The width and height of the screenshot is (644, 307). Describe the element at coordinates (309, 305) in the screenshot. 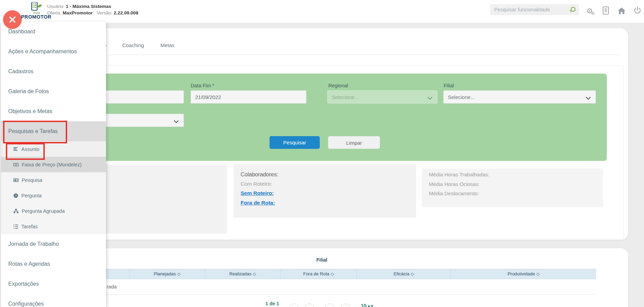

I see `prev-page-button: ‹` at that location.